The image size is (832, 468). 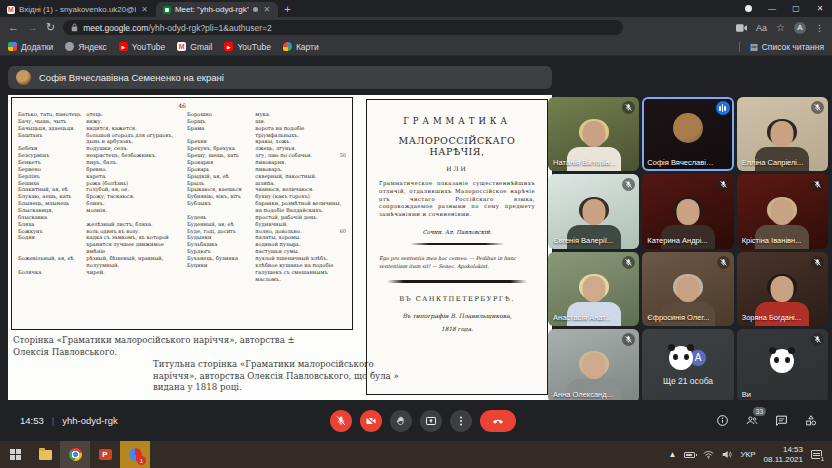 I want to click on bookmark-label: Додатки, so click(x=37, y=47).